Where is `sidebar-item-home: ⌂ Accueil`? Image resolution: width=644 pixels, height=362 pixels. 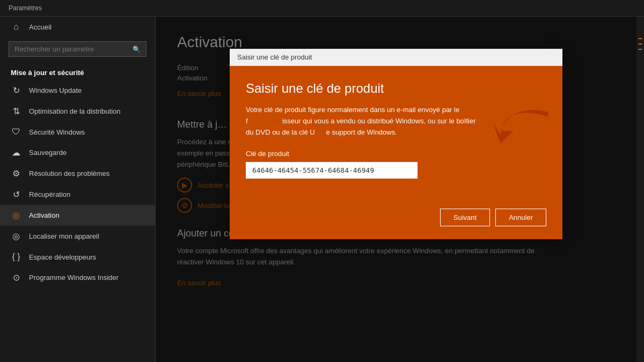 sidebar-item-home: ⌂ Accueil is located at coordinates (77, 27).